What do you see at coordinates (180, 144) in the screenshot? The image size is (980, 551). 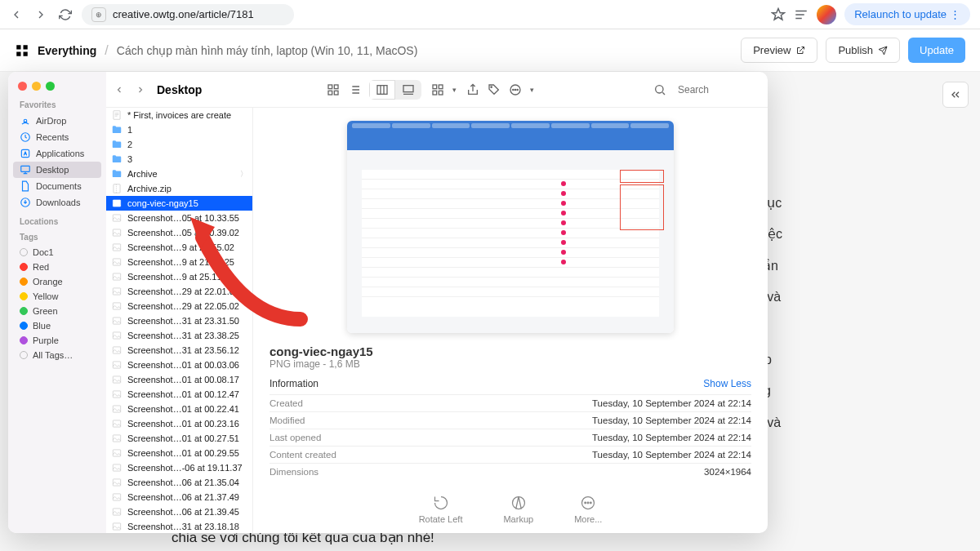 I see `file-row: 2` at bounding box center [180, 144].